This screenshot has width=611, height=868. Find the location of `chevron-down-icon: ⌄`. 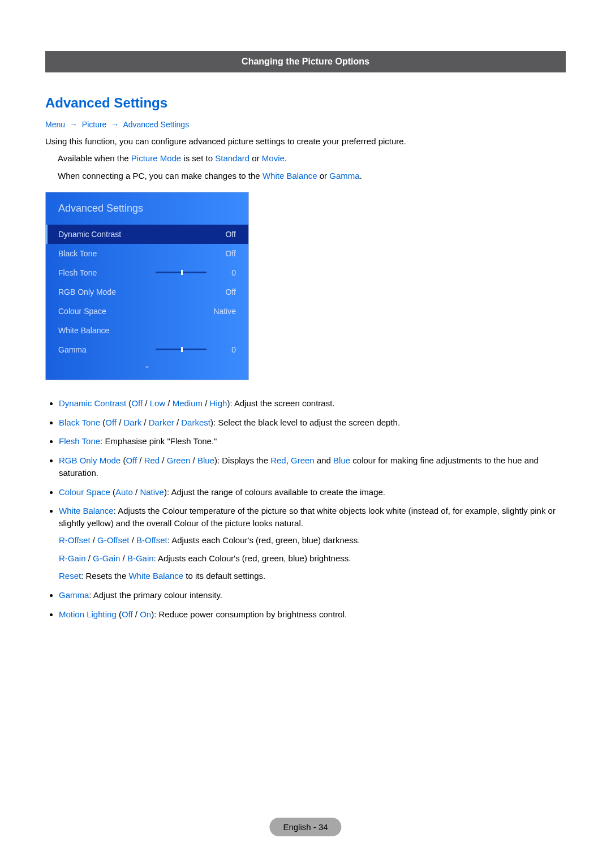

chevron-down-icon: ⌄ is located at coordinates (147, 367).